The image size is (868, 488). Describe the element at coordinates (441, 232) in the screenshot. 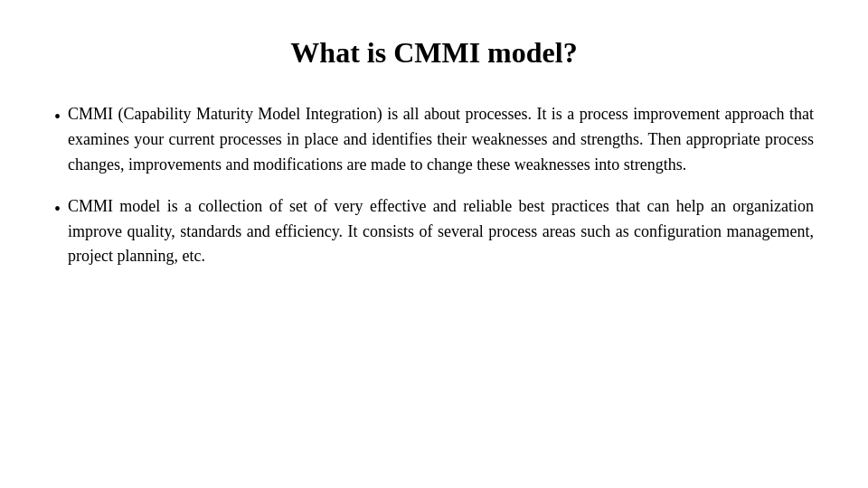

I see `bullet-text-2: CMMI model is a collection of set of ver…` at that location.